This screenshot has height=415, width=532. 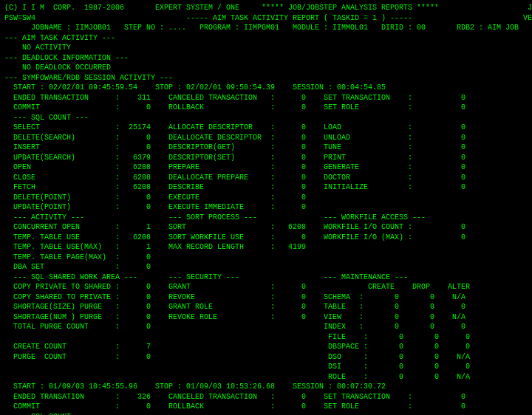 What do you see at coordinates (266, 138) in the screenshot?
I see `line: DELETE(SEARCH) : 0 DEALLOCATE DESCRIPTOR…` at bounding box center [266, 138].